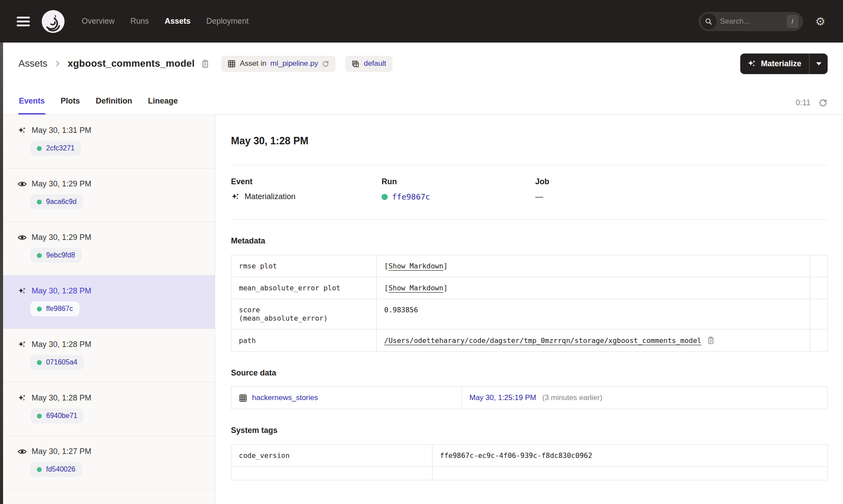 Image resolution: width=843 pixels, height=504 pixels. Describe the element at coordinates (711, 340) in the screenshot. I see `copy-path-icon` at that location.